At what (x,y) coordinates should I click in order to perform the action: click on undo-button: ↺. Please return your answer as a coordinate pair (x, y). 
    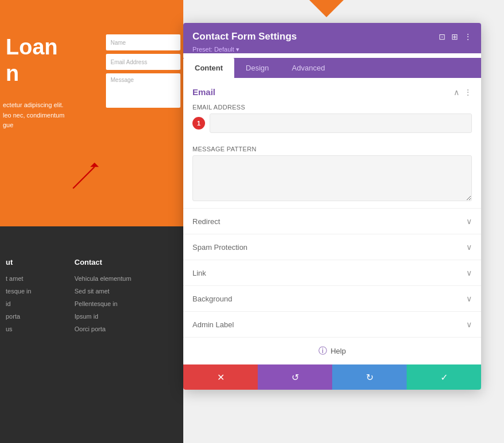
    Looking at the image, I should click on (295, 377).